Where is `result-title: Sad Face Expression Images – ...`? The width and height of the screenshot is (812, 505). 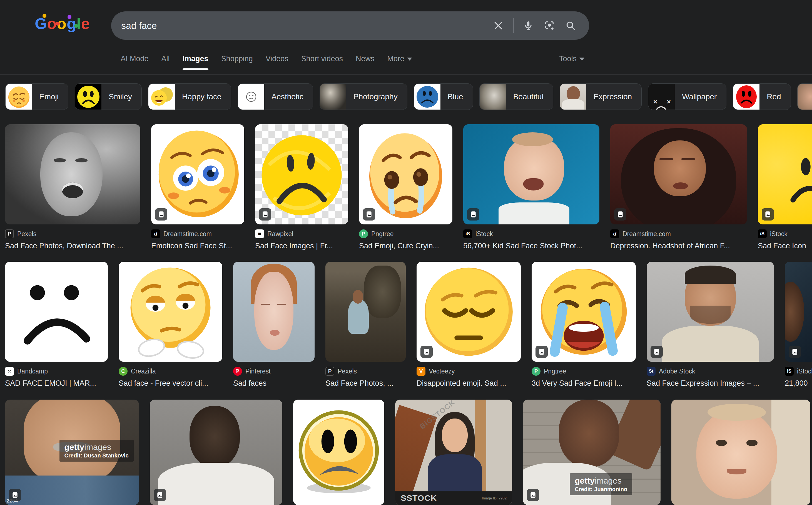 result-title: Sad Face Expression Images – ... is located at coordinates (710, 383).